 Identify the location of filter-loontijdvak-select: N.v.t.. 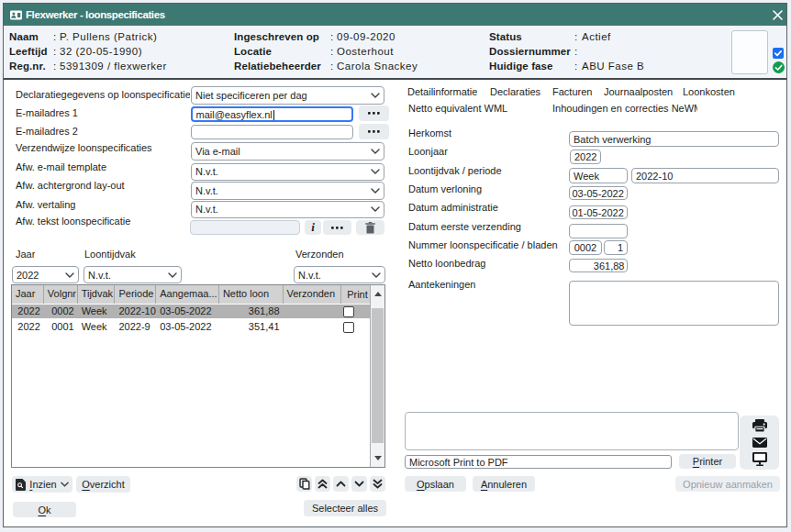
(132, 275).